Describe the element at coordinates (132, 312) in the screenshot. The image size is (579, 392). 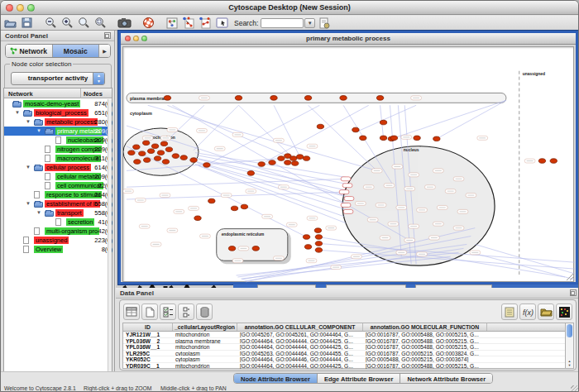
I see `attribute-table-icon` at that location.